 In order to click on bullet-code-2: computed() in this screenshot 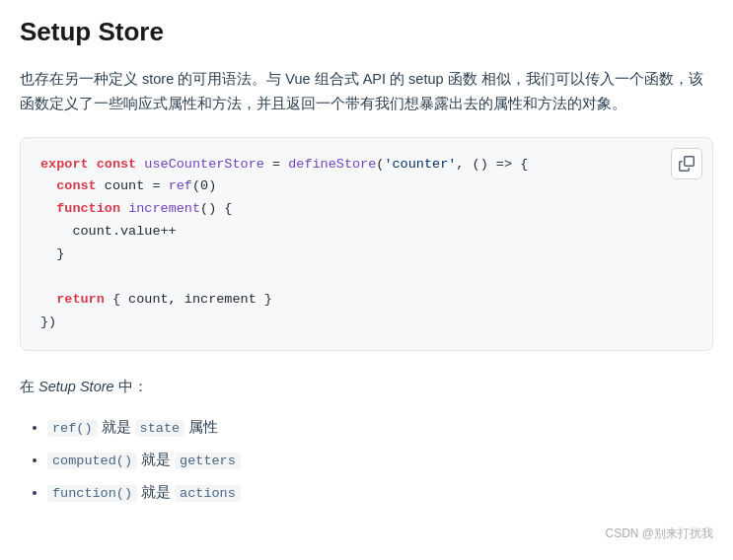, I will do `click(93, 461)`.